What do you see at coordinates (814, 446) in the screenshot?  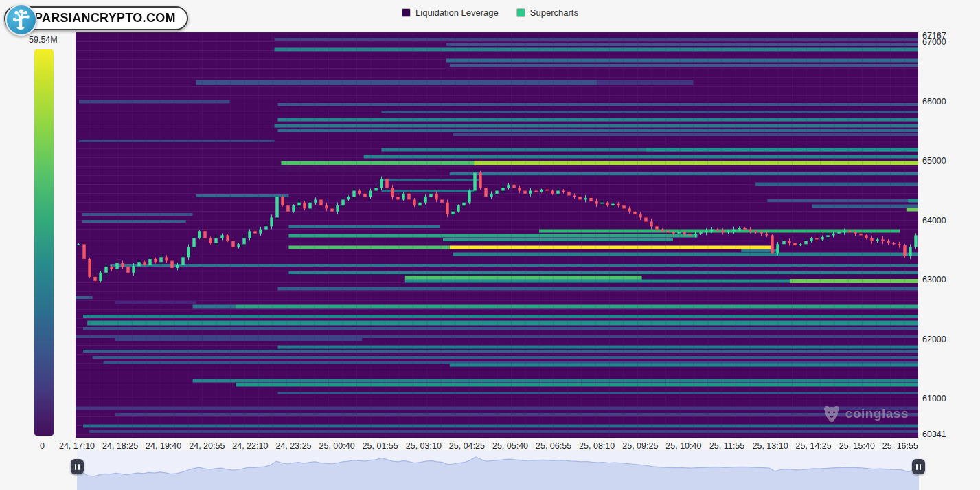 I see `time-tick-label: 25, 14:25` at bounding box center [814, 446].